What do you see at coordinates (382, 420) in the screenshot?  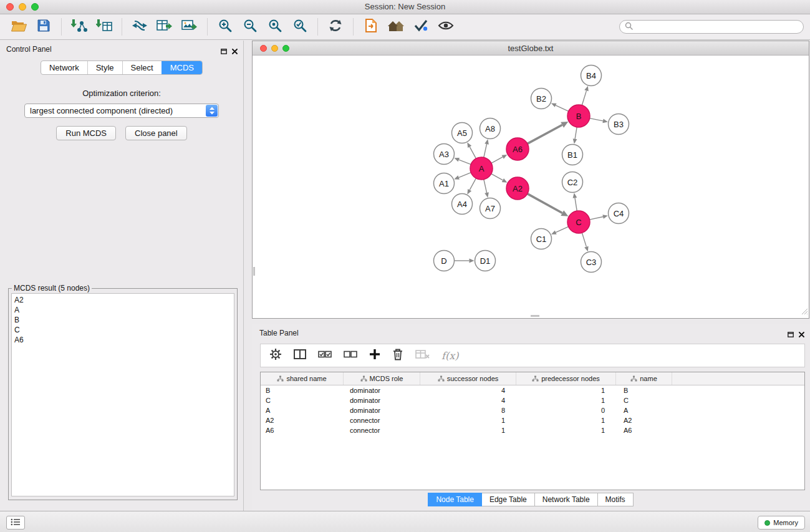 I see `table-cell: connector` at bounding box center [382, 420].